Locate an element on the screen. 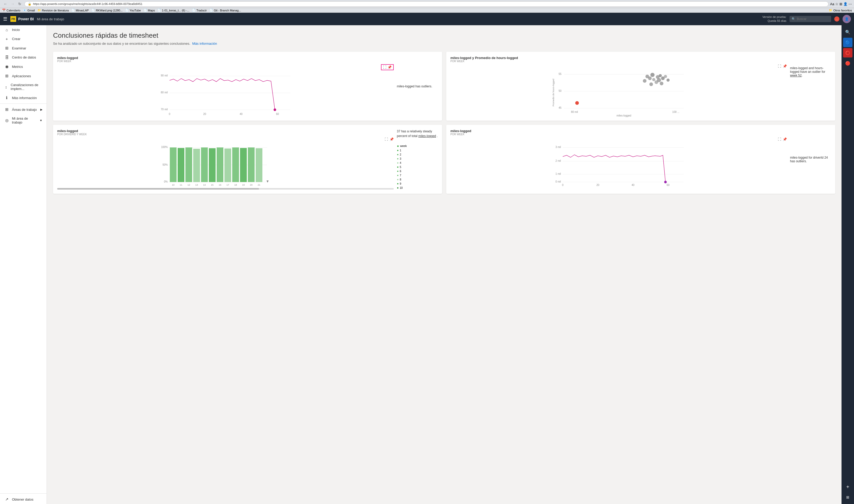  sidebar-item-mas-info: ℹ Más información is located at coordinates (23, 98).